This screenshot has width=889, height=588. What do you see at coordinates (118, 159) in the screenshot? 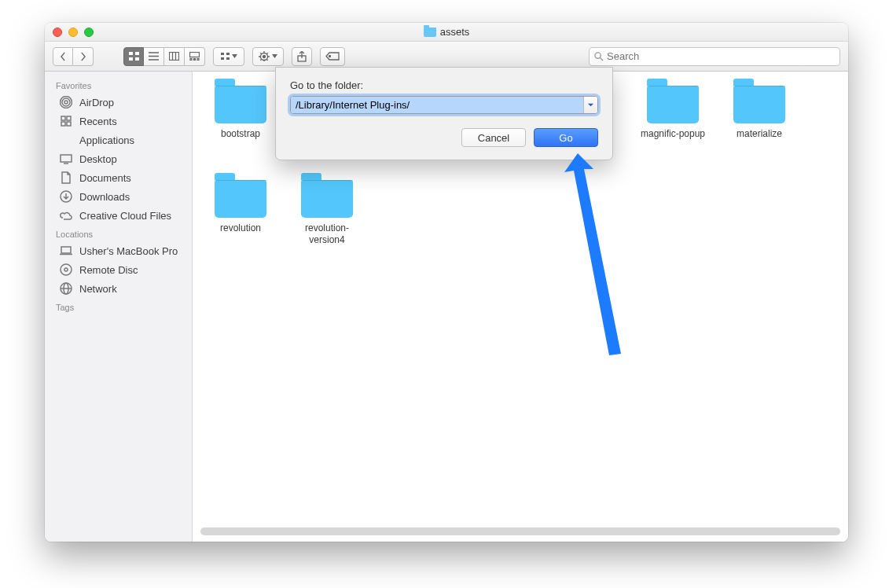
I see `sidebar-item-desktop: Desktop` at bounding box center [118, 159].